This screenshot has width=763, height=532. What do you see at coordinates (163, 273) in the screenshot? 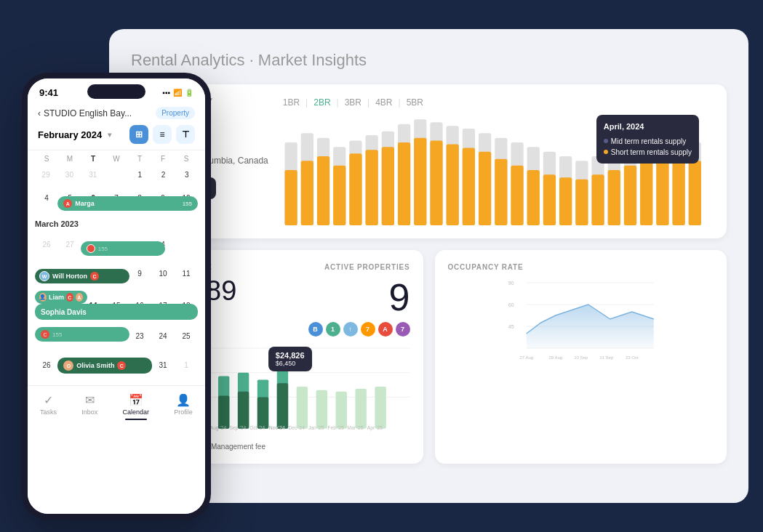
I see `cal-cell: 10` at bounding box center [163, 273].